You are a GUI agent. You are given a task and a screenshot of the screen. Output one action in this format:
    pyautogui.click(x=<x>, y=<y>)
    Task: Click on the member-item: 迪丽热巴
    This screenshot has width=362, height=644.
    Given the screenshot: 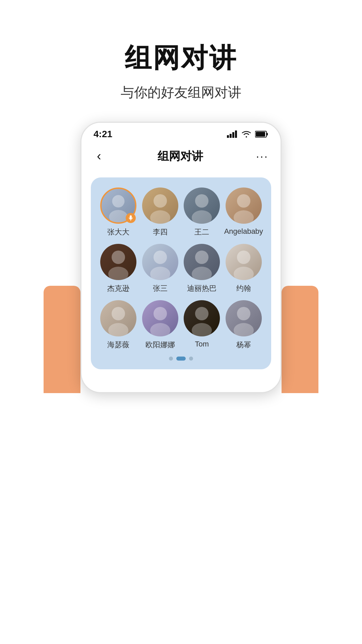 What is the action you would take?
    pyautogui.click(x=202, y=269)
    